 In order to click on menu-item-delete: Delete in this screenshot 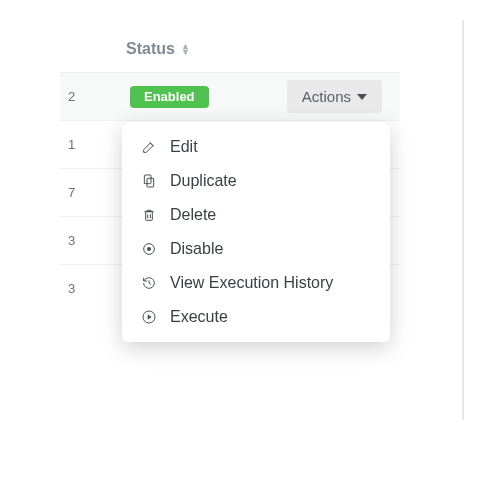, I will do `click(256, 215)`.